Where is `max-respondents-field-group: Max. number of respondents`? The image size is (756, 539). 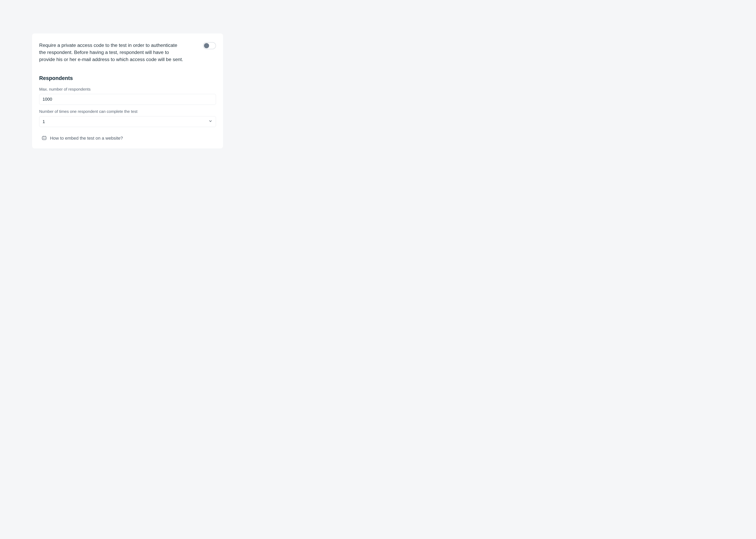
max-respondents-field-group: Max. number of respondents is located at coordinates (127, 98).